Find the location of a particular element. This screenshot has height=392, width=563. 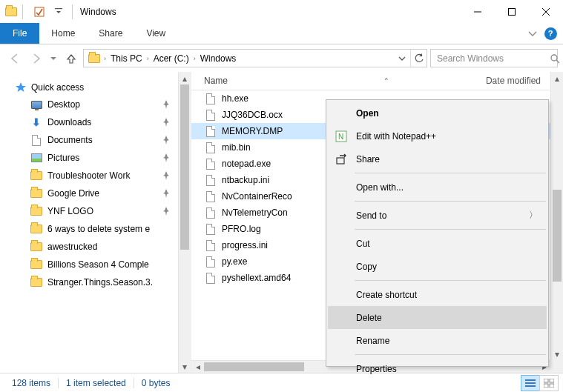

context-menu-item: Cut is located at coordinates (438, 243).